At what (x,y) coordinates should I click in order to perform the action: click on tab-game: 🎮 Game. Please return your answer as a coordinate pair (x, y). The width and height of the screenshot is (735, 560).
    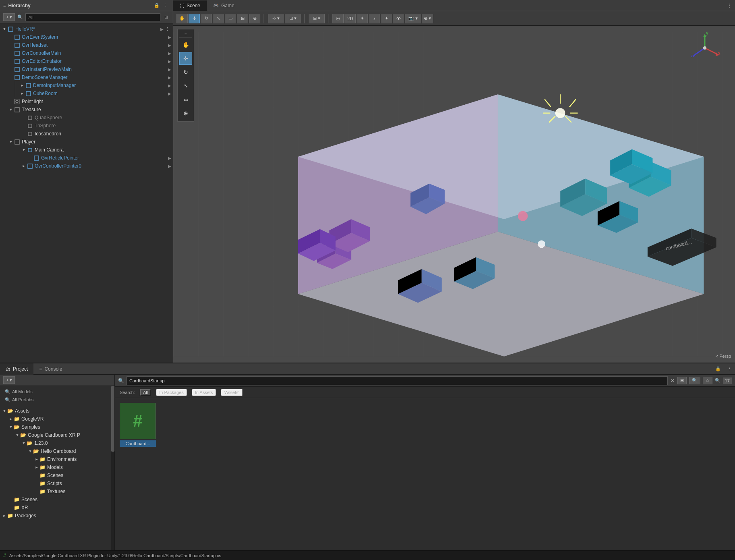
    Looking at the image, I should click on (224, 6).